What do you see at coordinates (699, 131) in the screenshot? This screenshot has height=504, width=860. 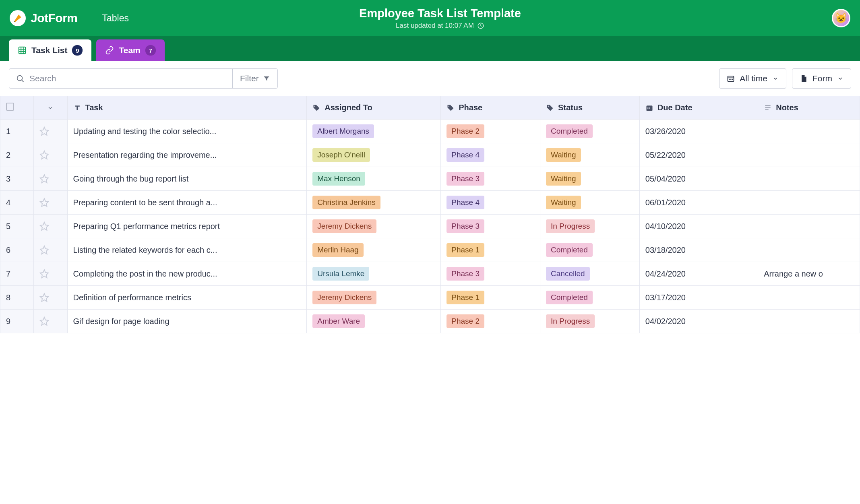 I see `cell-due: 03/26/2020` at bounding box center [699, 131].